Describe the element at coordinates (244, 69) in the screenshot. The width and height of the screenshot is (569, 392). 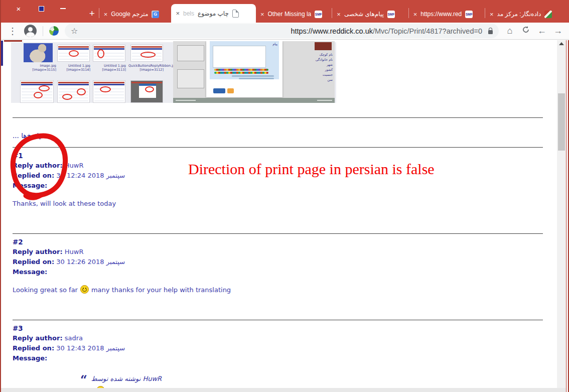
I see `form-dialog-mock: پیام` at that location.